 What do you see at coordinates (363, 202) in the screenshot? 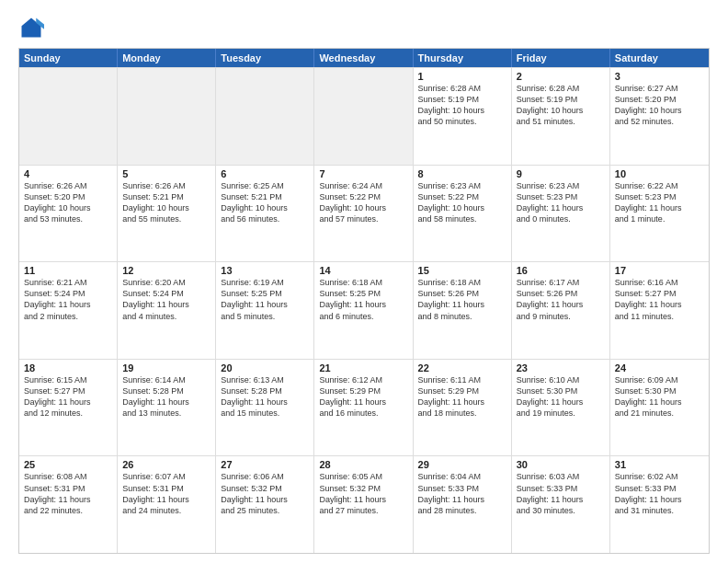
I see `day-detail-7: Sunrise: 6:24 AM Sunset: 5:22 PM Dayligh…` at bounding box center [363, 202].